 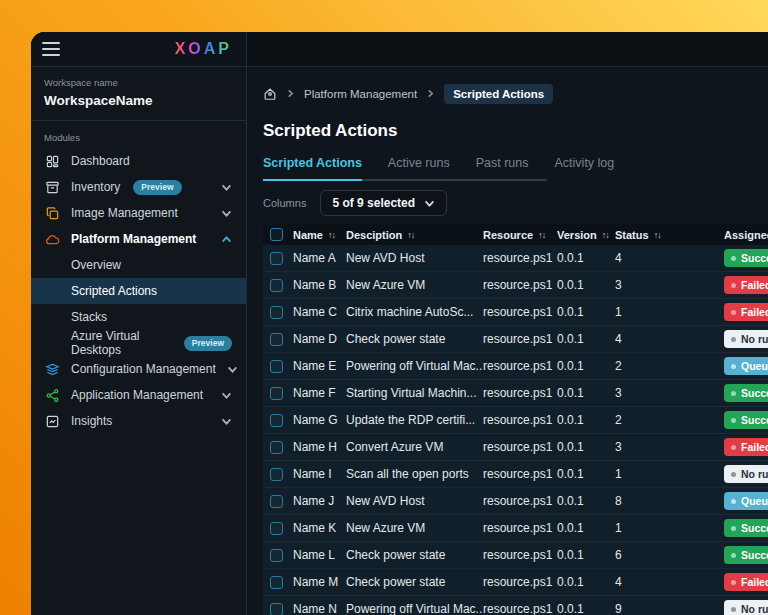 What do you see at coordinates (138, 291) in the screenshot?
I see `sidebar-subitem-scripted-actions: Scripted Actions` at bounding box center [138, 291].